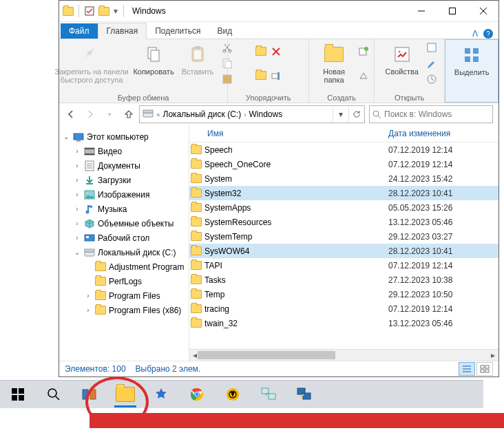 The height and width of the screenshot is (435, 504). What do you see at coordinates (125, 267) in the screenshot?
I see `tree-item: Adjustment Program` at bounding box center [125, 267].